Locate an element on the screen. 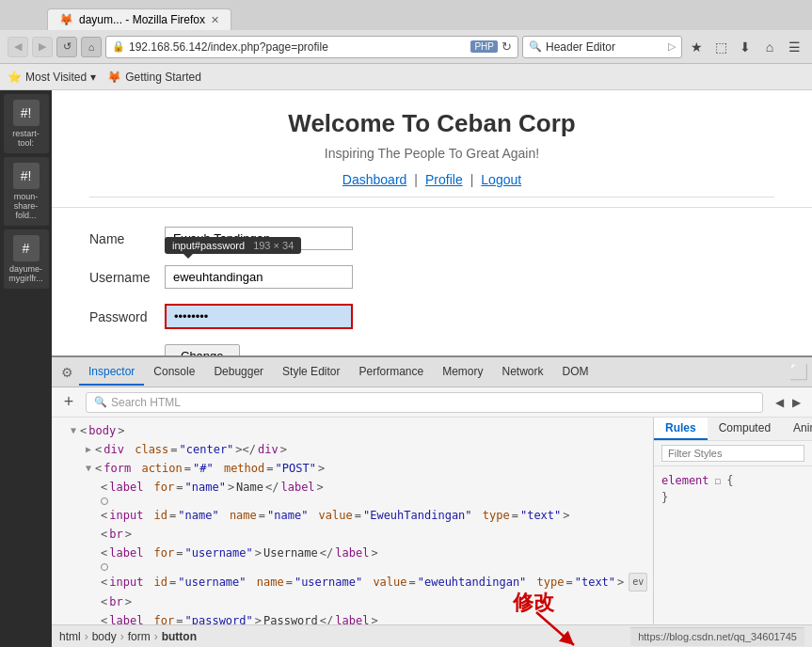 This screenshot has width=812, height=647. tab-style-editor: Style Editor is located at coordinates (310, 372).